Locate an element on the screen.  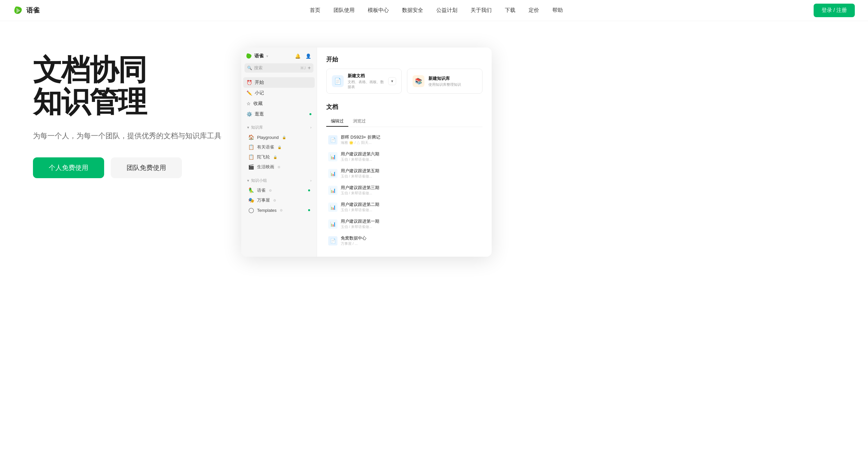
new-kb-card: 📚 新建知识库 使用知识库整理知识 is located at coordinates (445, 81).